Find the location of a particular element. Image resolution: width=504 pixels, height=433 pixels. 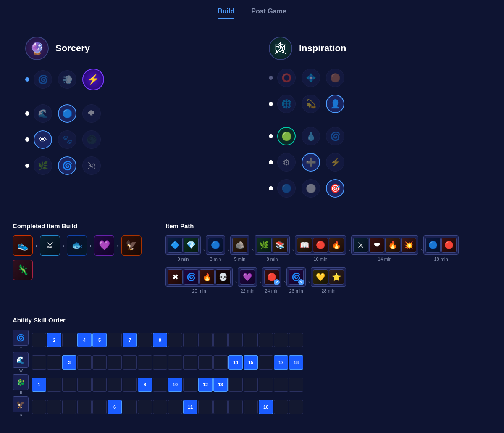

ability-icon-W: 🌊 is located at coordinates (21, 360).